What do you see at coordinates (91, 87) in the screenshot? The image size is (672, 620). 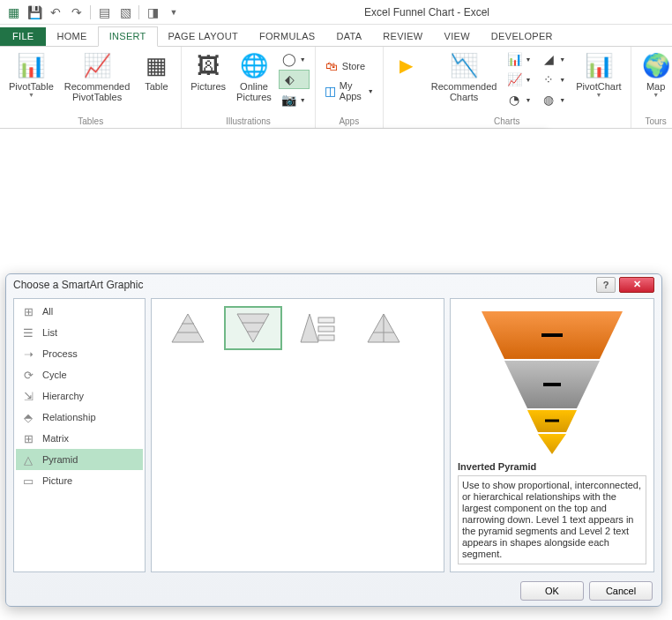 I see `group-tables: 📊 PivotTable ▼ 📈 Recommended PivotTables…` at bounding box center [91, 87].